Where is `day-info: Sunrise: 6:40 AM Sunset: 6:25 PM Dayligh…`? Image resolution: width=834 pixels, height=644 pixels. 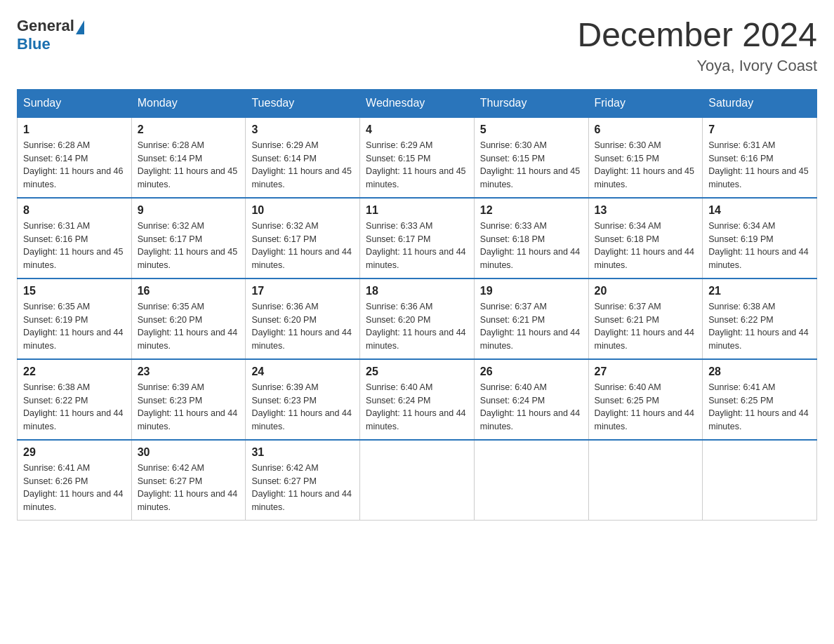
day-info: Sunrise: 6:40 AM Sunset: 6:25 PM Dayligh… is located at coordinates (646, 407).